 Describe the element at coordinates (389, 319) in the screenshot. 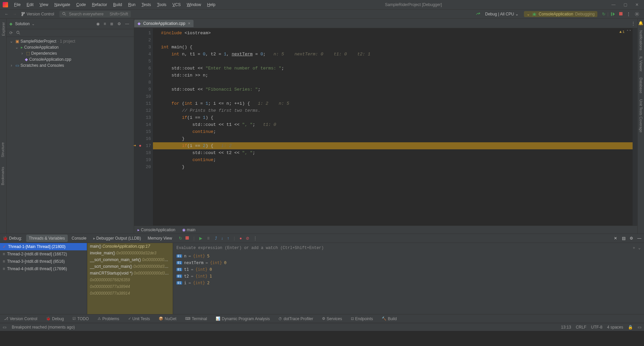

I see `bottom-tool-build: 🔨 Build` at that location.